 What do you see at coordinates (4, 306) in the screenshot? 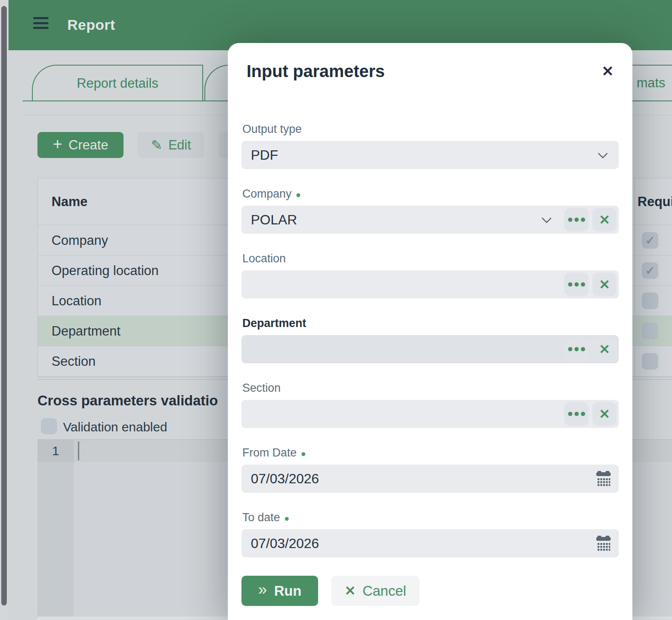
I see `vertical-scrollbar-thumb` at bounding box center [4, 306].